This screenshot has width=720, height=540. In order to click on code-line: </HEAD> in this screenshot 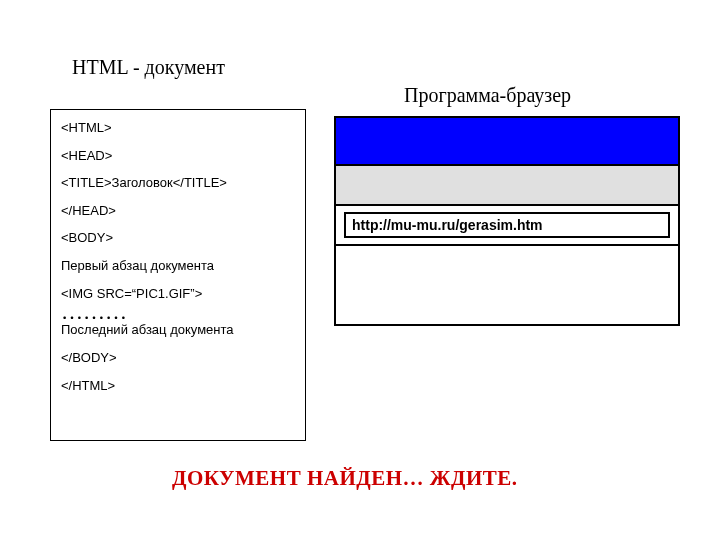, I will do `click(178, 211)`.